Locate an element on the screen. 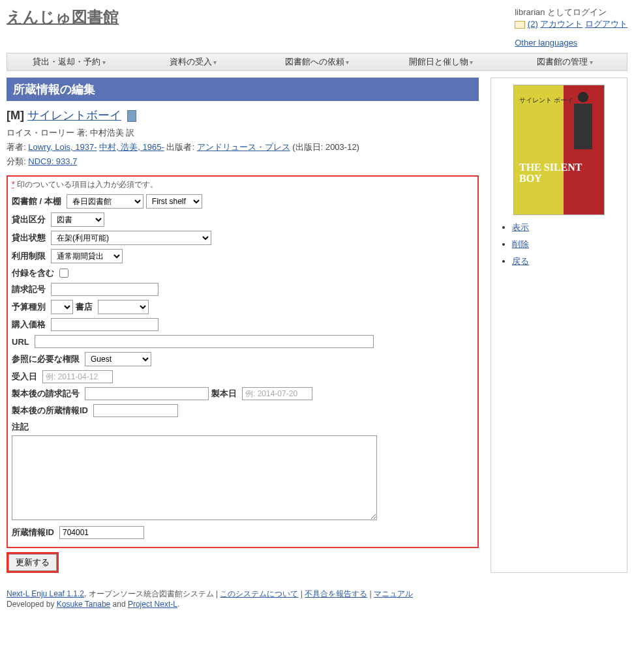 The image size is (634, 672). sidebar-delete-link: 削除 is located at coordinates (521, 244).